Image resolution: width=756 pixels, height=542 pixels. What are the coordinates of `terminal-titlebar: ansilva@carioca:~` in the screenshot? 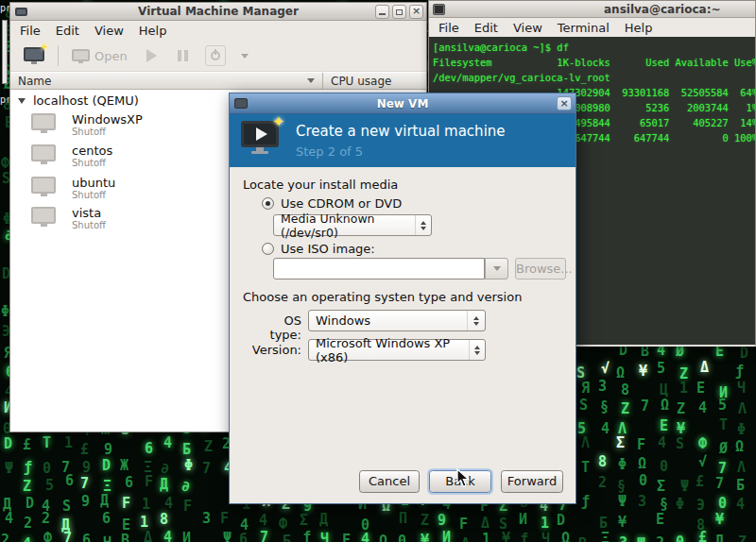 It's located at (592, 9).